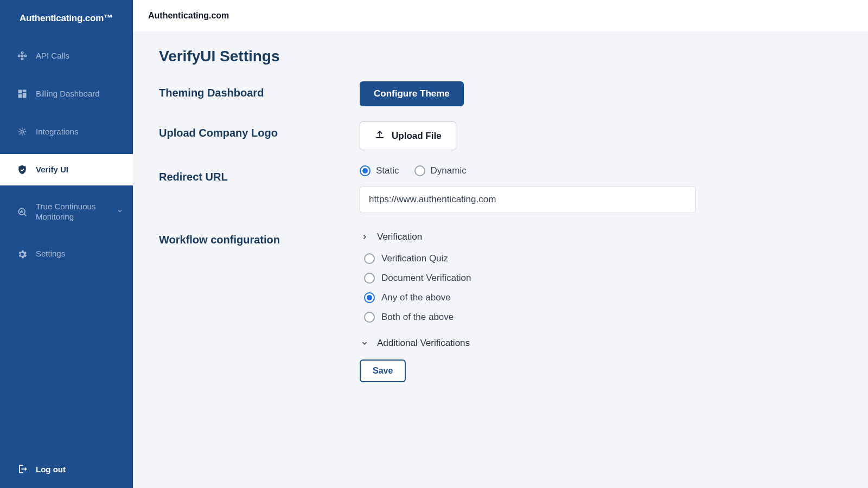  I want to click on save-button: Save, so click(383, 371).